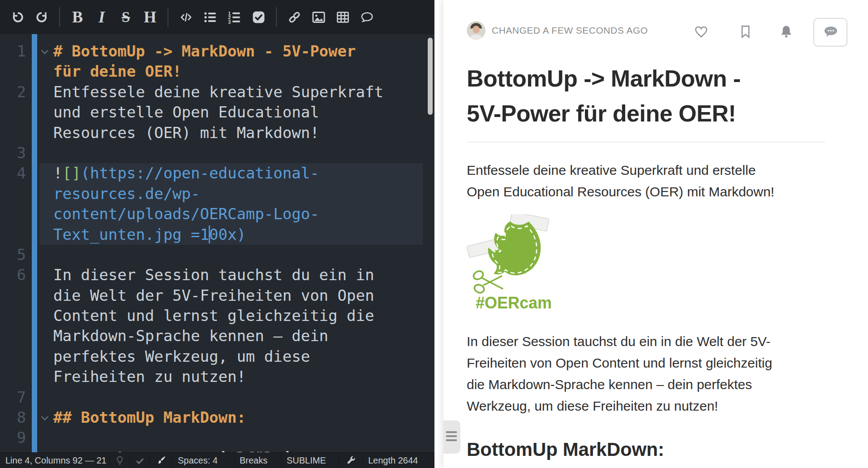 This screenshot has width=868, height=468. What do you see at coordinates (195, 451) in the screenshot?
I see `code-text: **Verwahren & Vervielfältigen**` at bounding box center [195, 451].